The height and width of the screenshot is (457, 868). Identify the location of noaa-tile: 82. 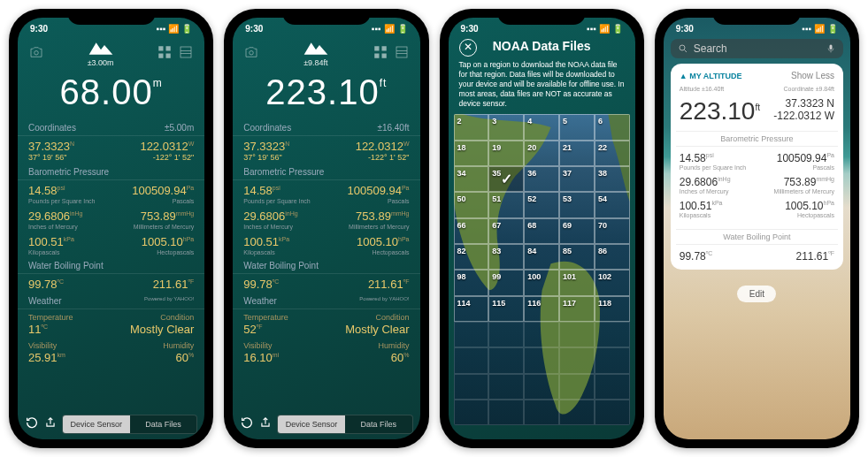
(472, 256).